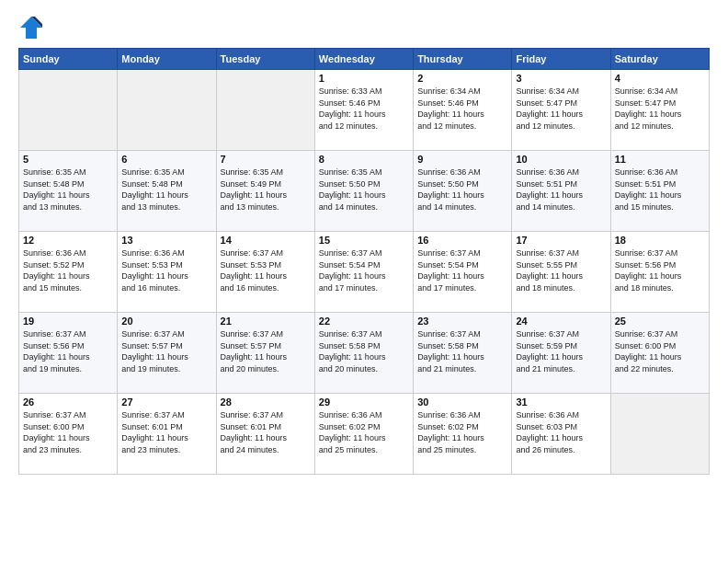 This screenshot has width=728, height=563. What do you see at coordinates (364, 240) in the screenshot?
I see `day-number: 15` at bounding box center [364, 240].